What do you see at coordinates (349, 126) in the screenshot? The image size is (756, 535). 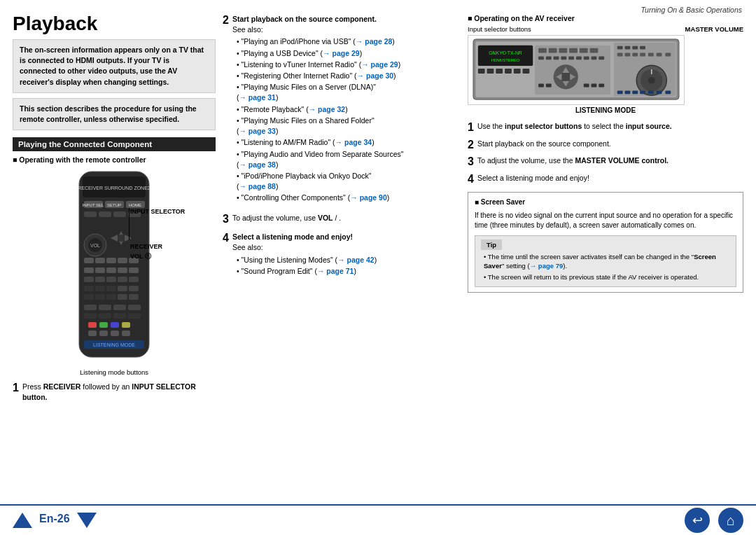 I see `list-item: "Playing Music Files on a Shared Folder"…` at bounding box center [349, 126].